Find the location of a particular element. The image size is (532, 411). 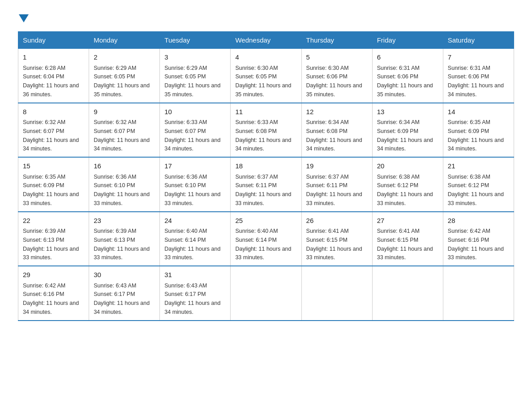

day-number: 15 is located at coordinates (54, 167).